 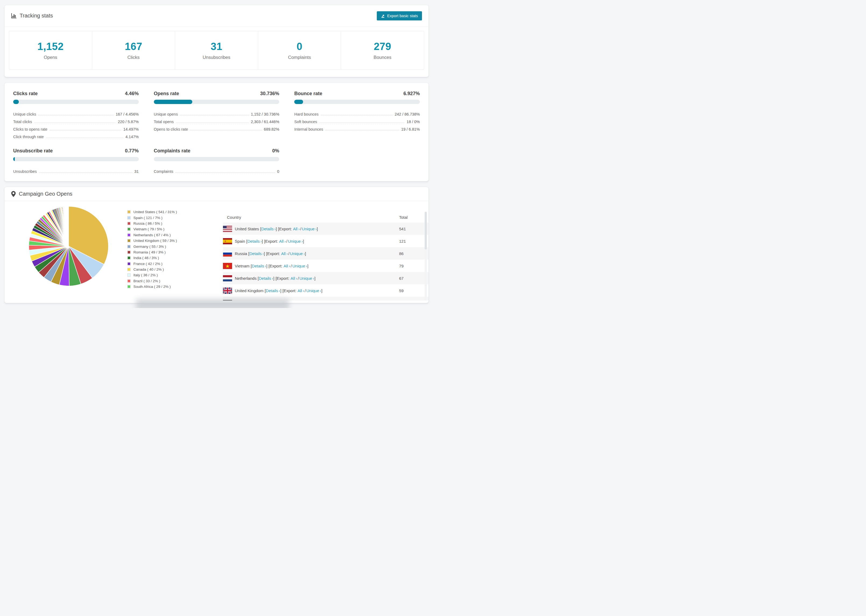 What do you see at coordinates (403, 16) in the screenshot?
I see `export-basic-stats-label: Export basic stats` at bounding box center [403, 16].